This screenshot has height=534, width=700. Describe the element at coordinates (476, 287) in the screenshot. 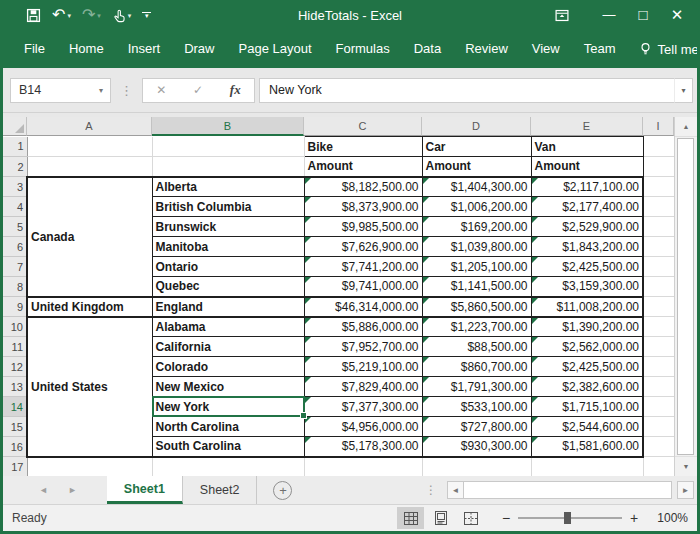

I see `cell-D8: $1,141,500.00` at that location.